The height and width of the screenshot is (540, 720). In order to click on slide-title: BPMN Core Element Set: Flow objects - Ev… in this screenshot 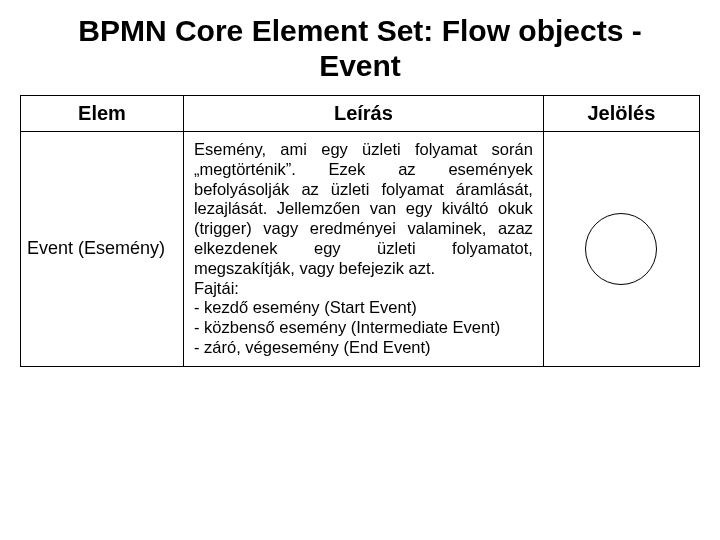, I will do `click(360, 48)`.